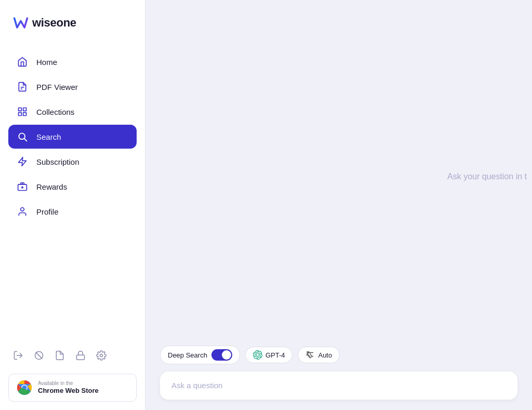 The height and width of the screenshot is (410, 532). What do you see at coordinates (73, 21) in the screenshot?
I see `app-logo: wiseone` at bounding box center [73, 21].